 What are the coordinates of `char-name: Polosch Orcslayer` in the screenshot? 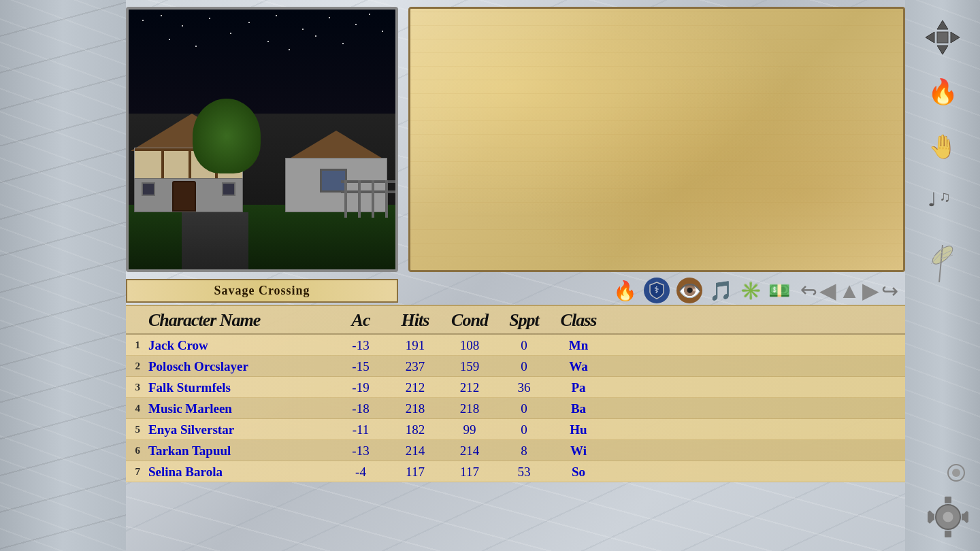 It's located at (238, 366).